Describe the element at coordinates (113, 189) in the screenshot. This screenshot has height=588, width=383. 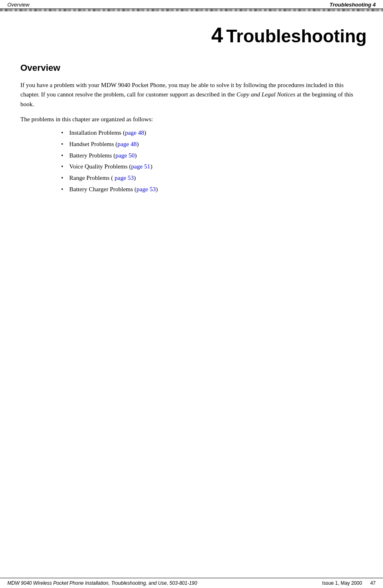
I see `bullet-text-6: Battery Charger Problems (page 53)` at that location.